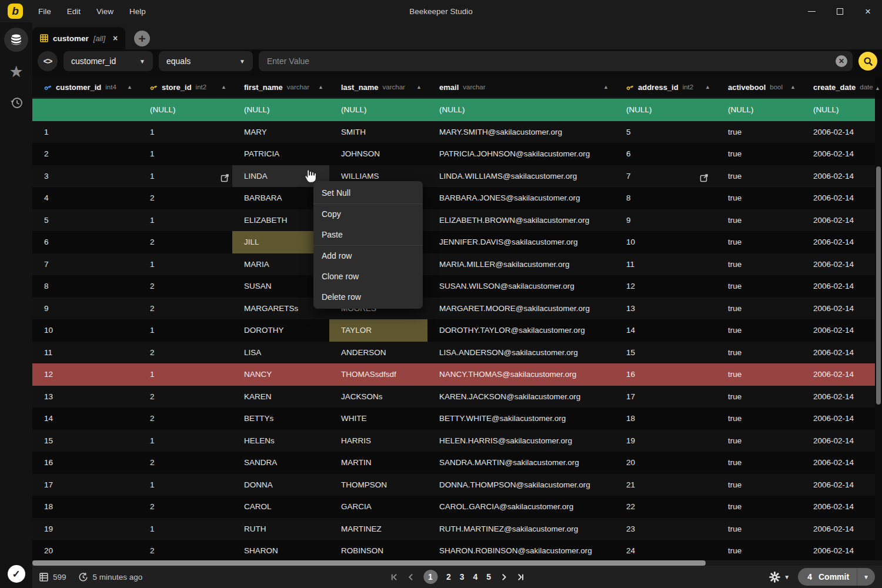  I want to click on table-cell: KAREN, so click(281, 397).